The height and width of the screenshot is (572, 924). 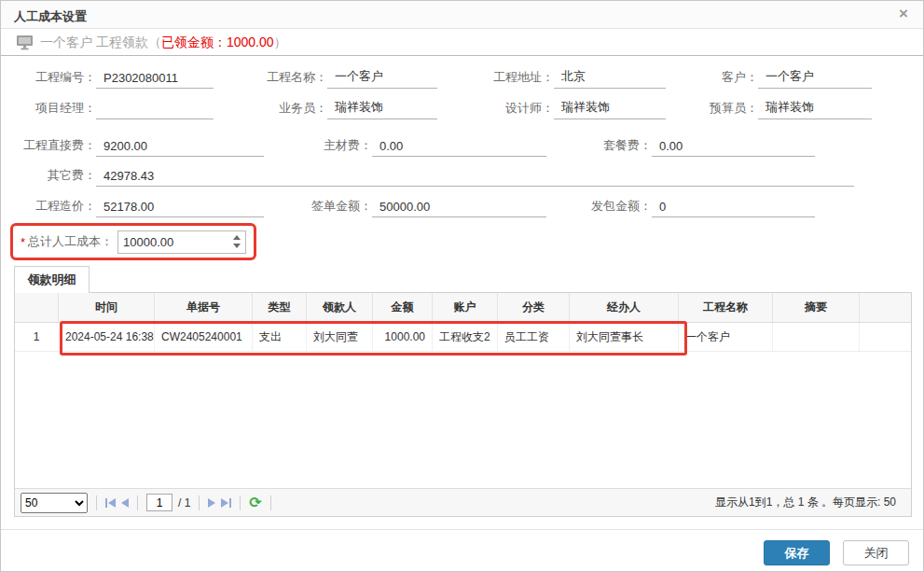 What do you see at coordinates (725, 308) in the screenshot?
I see `col-header-project-name: 工程名称` at bounding box center [725, 308].